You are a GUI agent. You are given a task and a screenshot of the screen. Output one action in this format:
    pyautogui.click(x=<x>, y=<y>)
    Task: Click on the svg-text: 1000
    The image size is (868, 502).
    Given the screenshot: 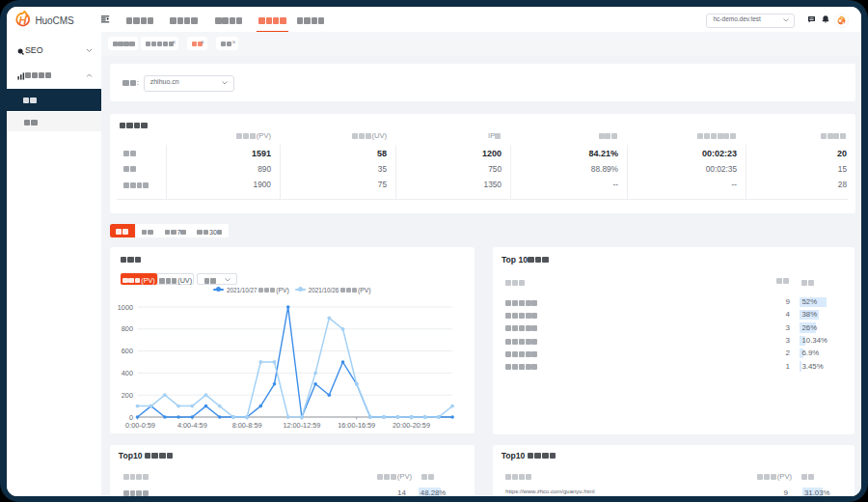 What is the action you would take?
    pyautogui.click(x=125, y=307)
    